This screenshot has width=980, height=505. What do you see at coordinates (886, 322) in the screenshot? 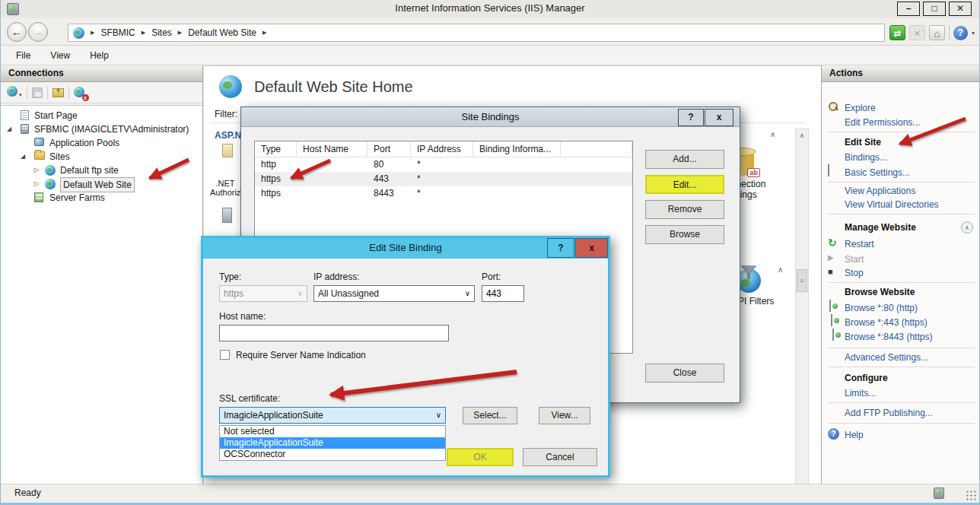
I see `action-browse-443: Browse *:443 (https)` at bounding box center [886, 322].